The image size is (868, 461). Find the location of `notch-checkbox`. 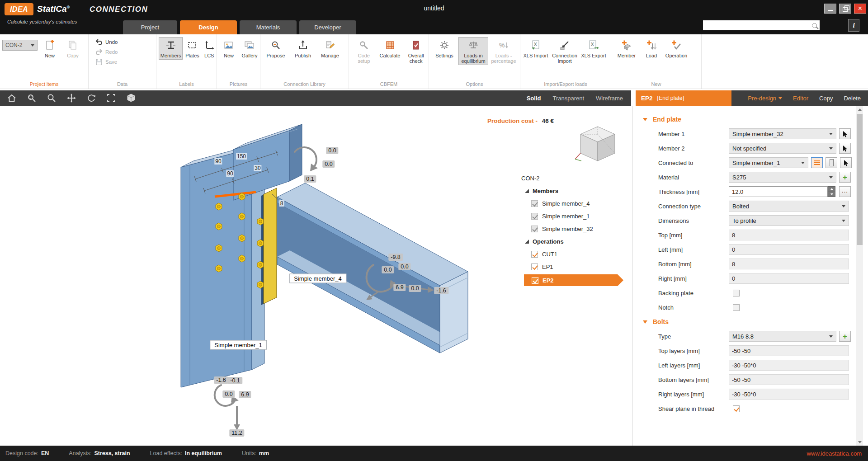

notch-checkbox is located at coordinates (736, 307).